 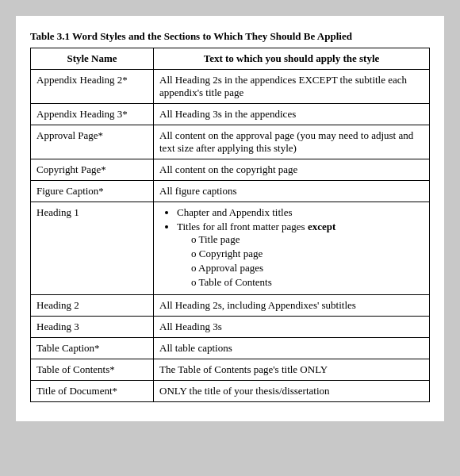 What do you see at coordinates (308, 268) in the screenshot?
I see `list-item: Approval pages` at bounding box center [308, 268].